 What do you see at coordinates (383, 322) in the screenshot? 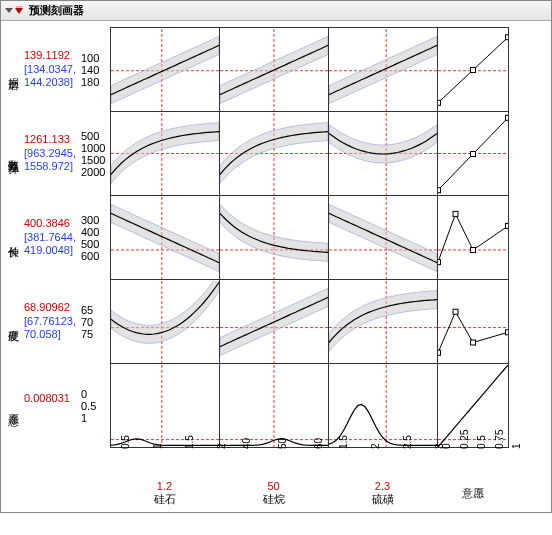
I see `plot-硬度-硫磺` at bounding box center [383, 322].